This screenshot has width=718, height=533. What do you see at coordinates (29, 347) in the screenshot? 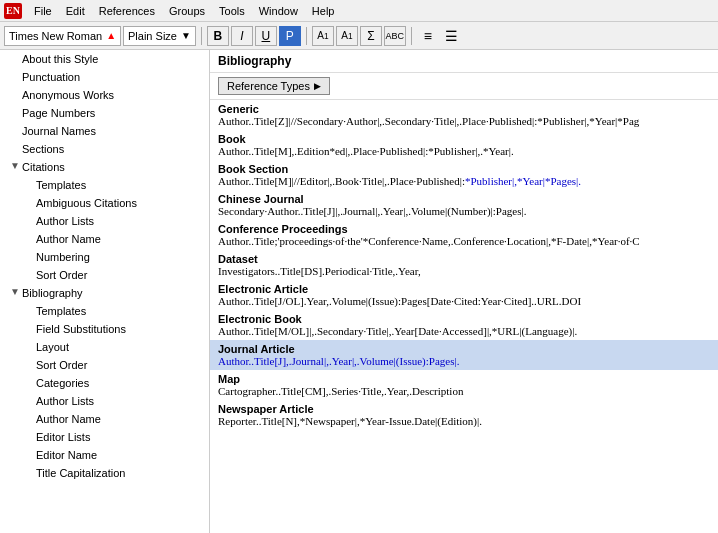
I see `layout-icon` at bounding box center [29, 347].